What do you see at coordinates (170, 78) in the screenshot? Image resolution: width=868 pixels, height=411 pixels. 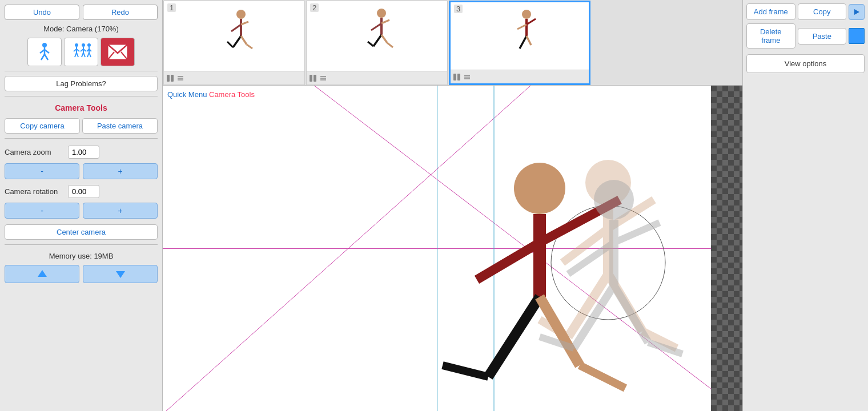 I see `frame-1-icon` at bounding box center [170, 78].